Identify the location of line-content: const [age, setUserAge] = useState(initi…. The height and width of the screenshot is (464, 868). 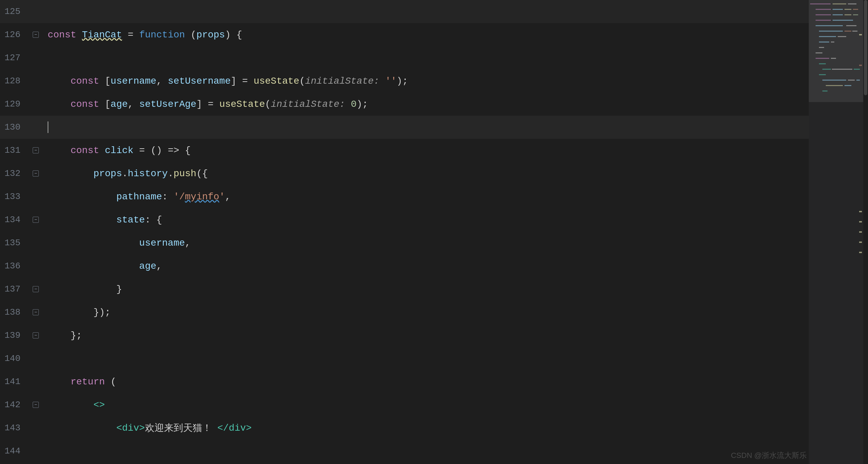
(425, 104).